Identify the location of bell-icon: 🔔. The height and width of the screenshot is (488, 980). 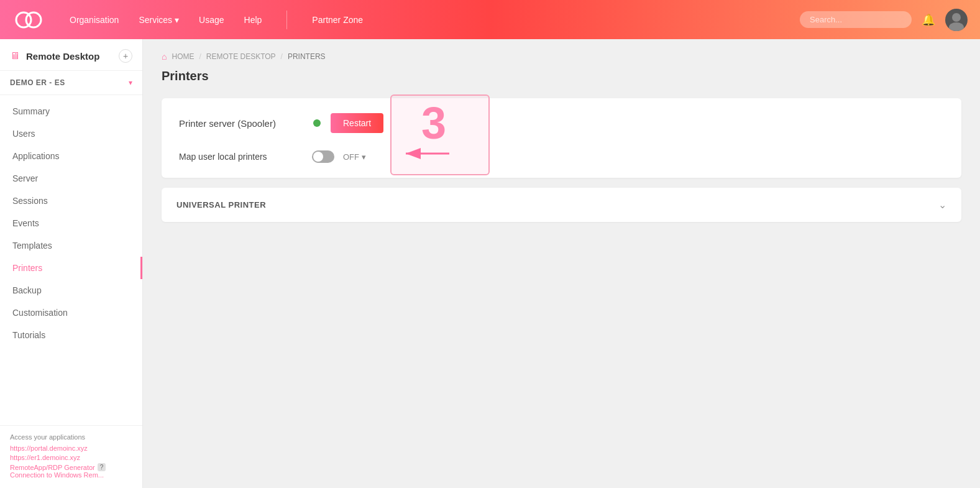
(928, 20).